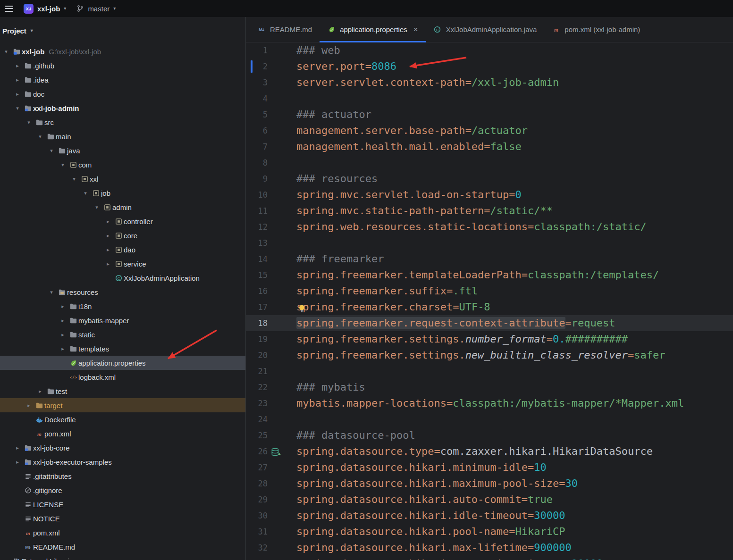 The width and height of the screenshot is (733, 560). Describe the element at coordinates (489, 387) in the screenshot. I see `code-line-22: 22### mybatis` at that location.